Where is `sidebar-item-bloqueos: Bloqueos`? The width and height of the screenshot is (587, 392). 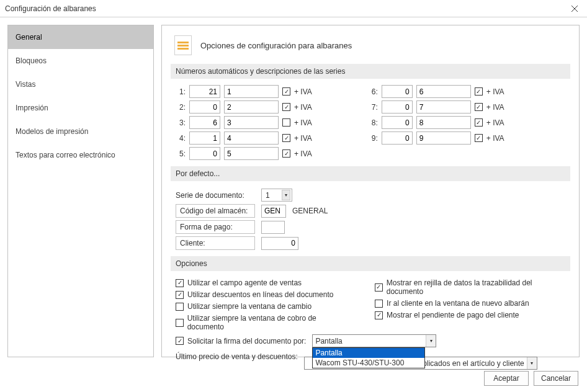 sidebar-item-bloqueos: Bloqueos is located at coordinates (81, 61).